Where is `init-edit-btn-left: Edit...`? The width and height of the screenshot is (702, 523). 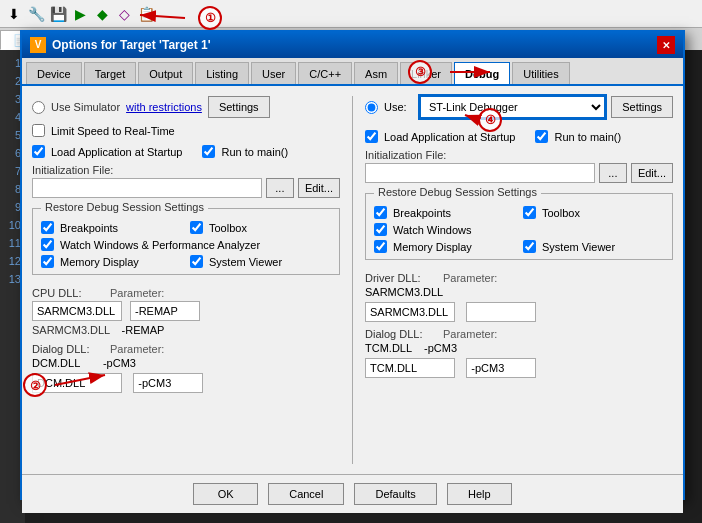
init-edit-btn-left: Edit... is located at coordinates (319, 188).